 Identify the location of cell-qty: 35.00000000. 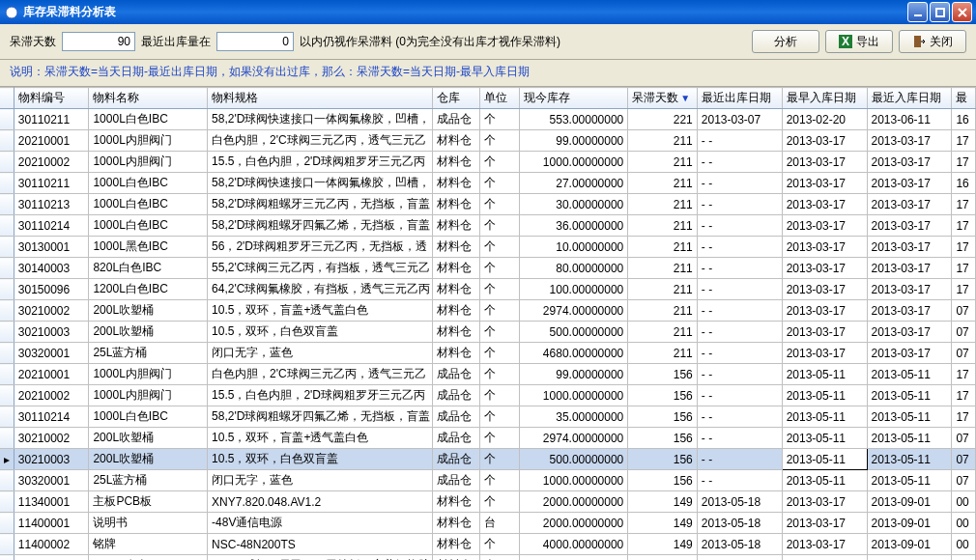
(573, 417).